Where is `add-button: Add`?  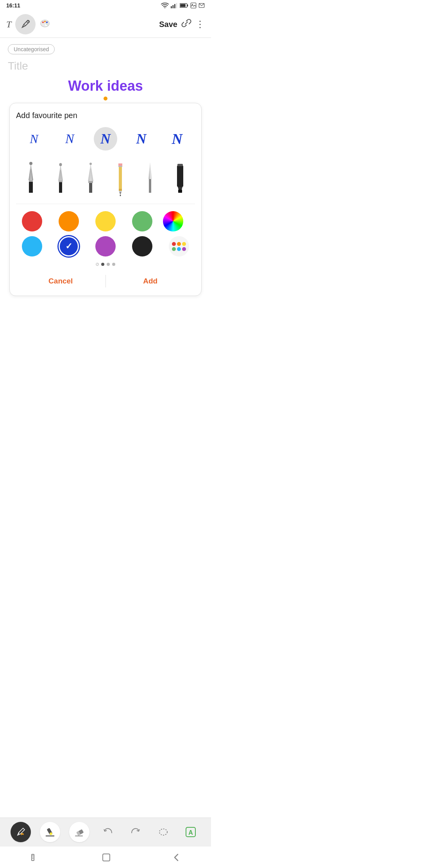 add-button: Add is located at coordinates (151, 281).